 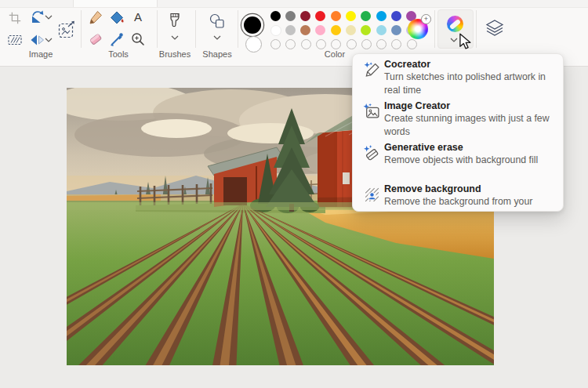 What do you see at coordinates (458, 195) in the screenshot?
I see `menu-item-remove-background: Remove background Remove the background …` at bounding box center [458, 195].